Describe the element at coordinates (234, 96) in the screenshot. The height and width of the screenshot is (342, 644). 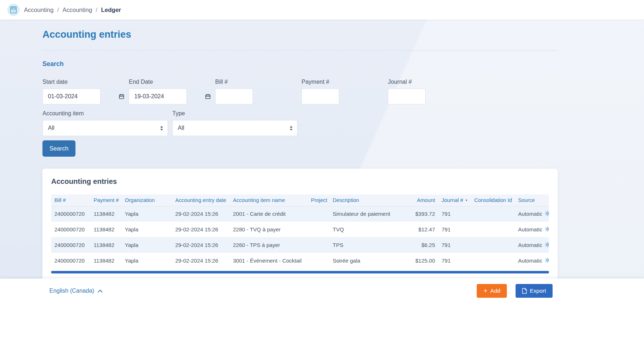
I see `bill-input` at that location.